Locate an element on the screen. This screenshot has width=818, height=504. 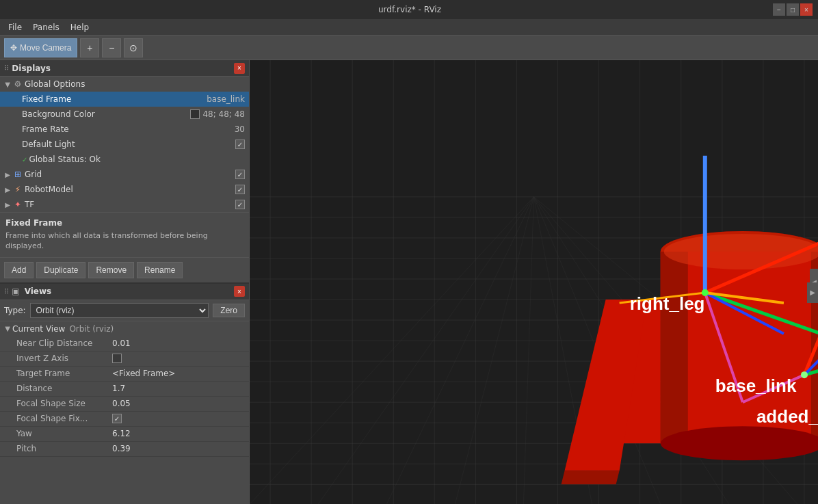
menu-help: Help is located at coordinates (79, 27).